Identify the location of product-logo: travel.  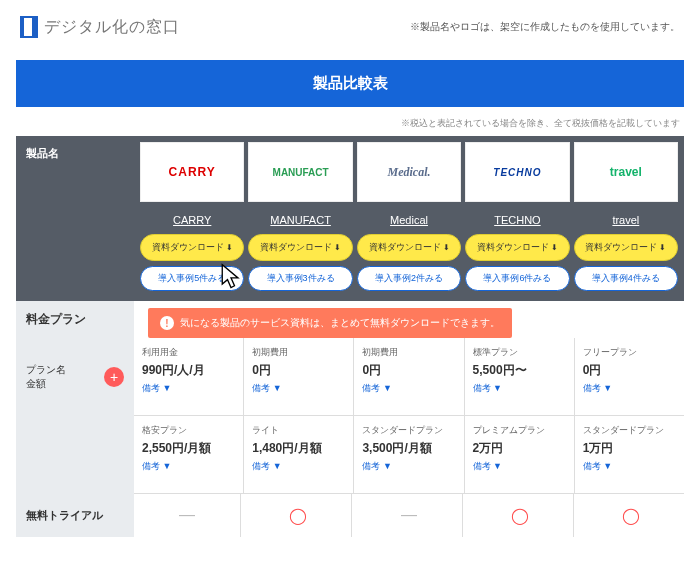
(626, 172).